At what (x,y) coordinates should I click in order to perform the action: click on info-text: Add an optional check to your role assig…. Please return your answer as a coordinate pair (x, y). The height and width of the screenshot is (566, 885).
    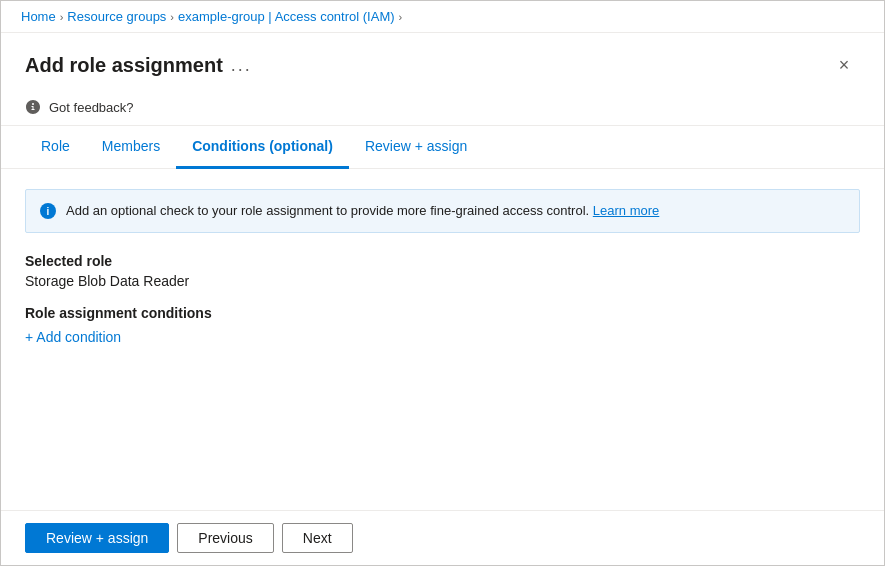
    Looking at the image, I should click on (362, 211).